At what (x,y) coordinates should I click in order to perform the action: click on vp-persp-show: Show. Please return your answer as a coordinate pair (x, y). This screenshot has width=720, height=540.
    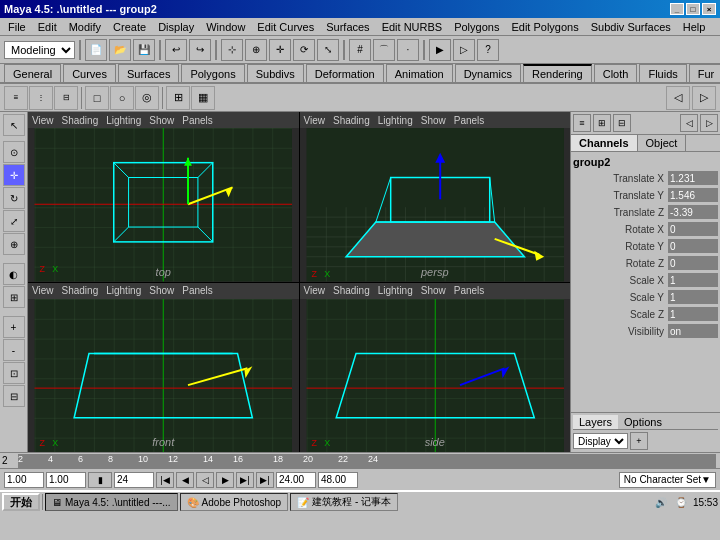
    Looking at the image, I should click on (434, 120).